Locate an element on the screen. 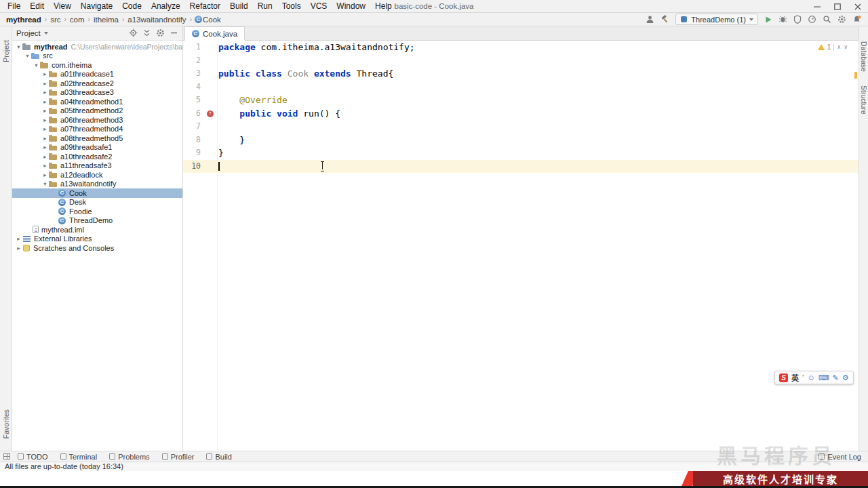 The width and height of the screenshot is (868, 488). tree-item-src: ▾src is located at coordinates (98, 56).